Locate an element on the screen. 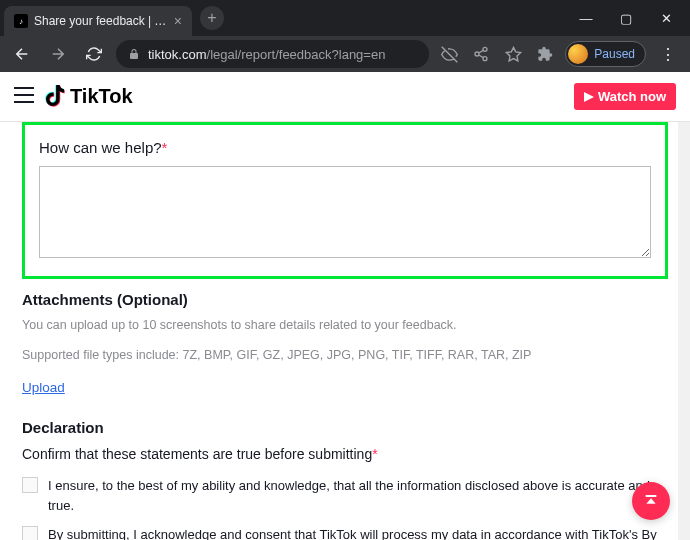  browser-tabstrip: ♪ Share your feedback | TikTok × + — ▢ ✕ is located at coordinates (345, 18).